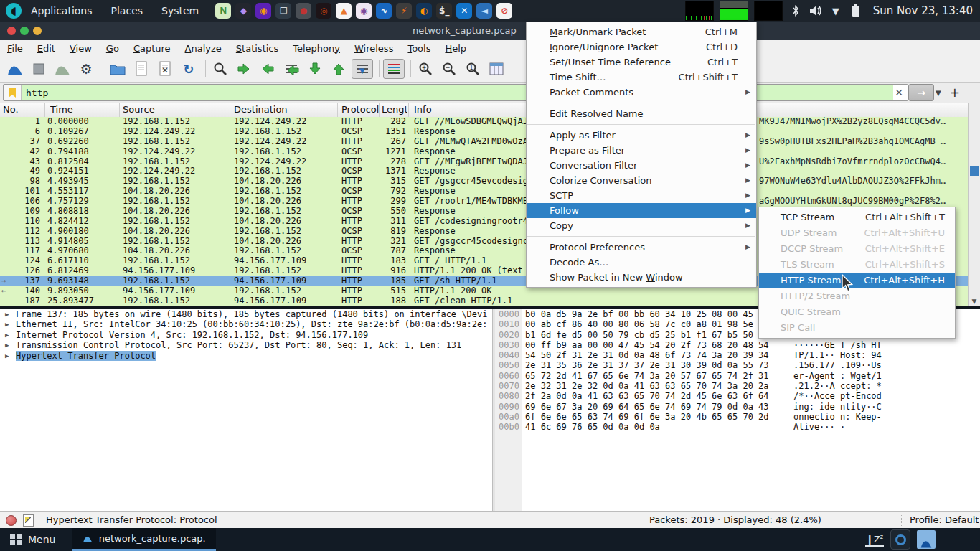  What do you see at coordinates (641, 47) in the screenshot?
I see `menu-item-ignore-unignore-packet: Ignore/Unignore PacketCtrl+D` at bounding box center [641, 47].